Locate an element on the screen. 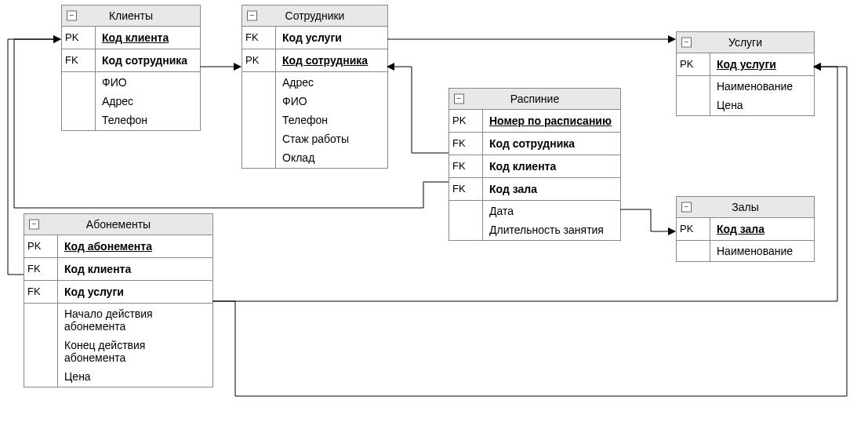 This screenshot has height=422, width=868. entity-header: − Абонементы is located at coordinates (118, 224).